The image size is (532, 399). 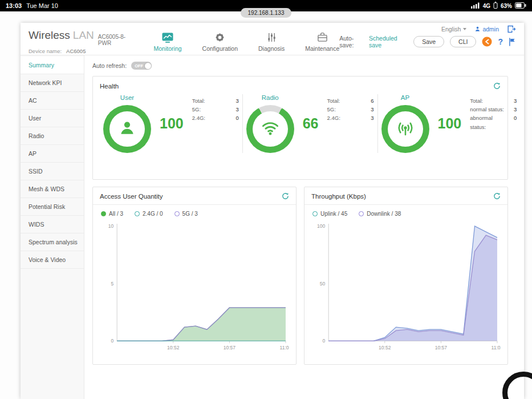 I want to click on monitoring-icon, so click(x=168, y=38).